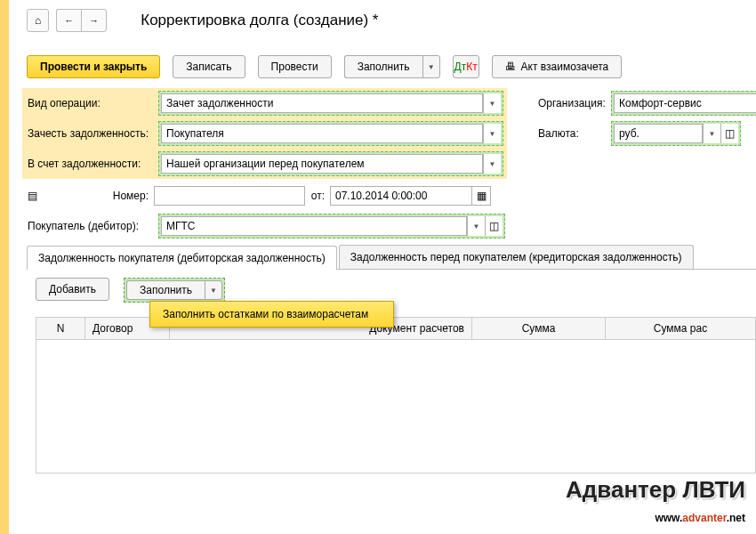 The width and height of the screenshot is (756, 534). I want to click on fill-split-button: Заполнить ▼, so click(392, 67).